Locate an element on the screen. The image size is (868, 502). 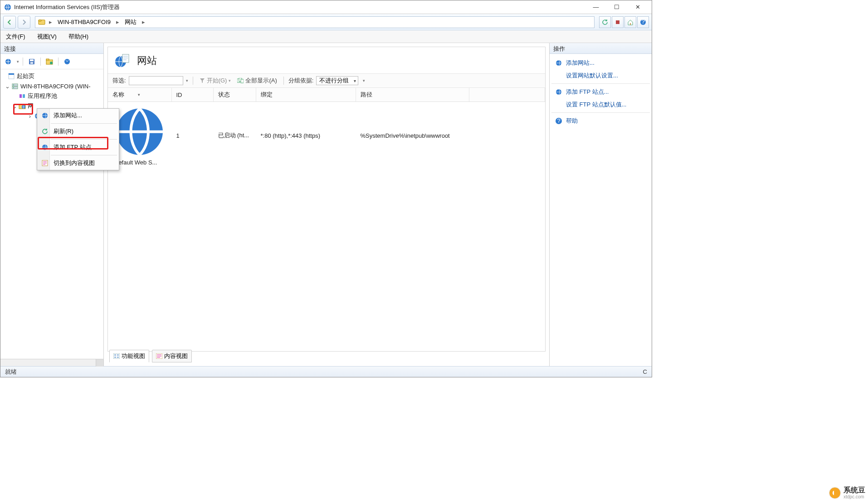
ctx-add-site: 添加网站... is located at coordinates (78, 116).